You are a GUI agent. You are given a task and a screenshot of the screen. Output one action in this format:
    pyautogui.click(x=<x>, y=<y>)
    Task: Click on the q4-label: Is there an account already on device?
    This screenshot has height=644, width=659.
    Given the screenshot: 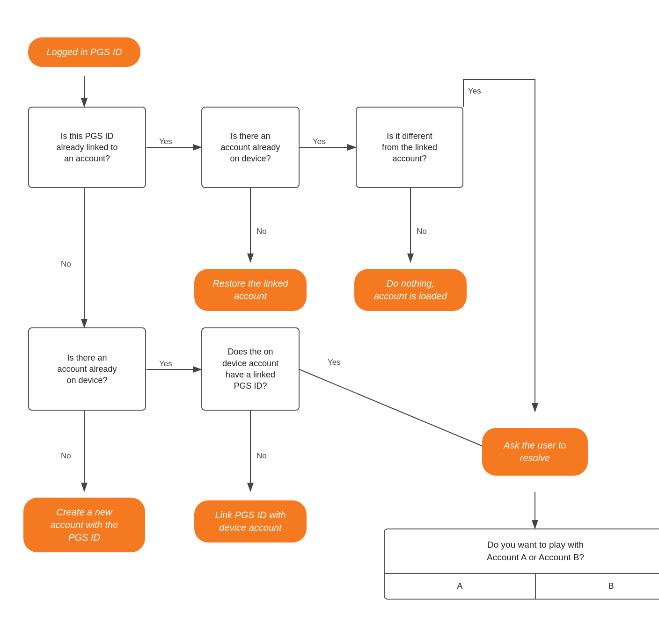 What is the action you would take?
    pyautogui.click(x=87, y=369)
    